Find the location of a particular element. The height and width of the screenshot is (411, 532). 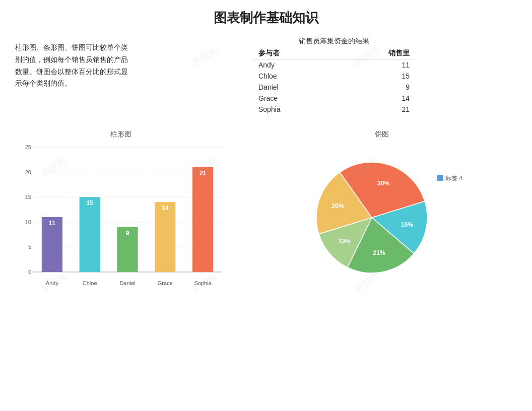

svg-text: Andy is located at coordinates (52, 283).